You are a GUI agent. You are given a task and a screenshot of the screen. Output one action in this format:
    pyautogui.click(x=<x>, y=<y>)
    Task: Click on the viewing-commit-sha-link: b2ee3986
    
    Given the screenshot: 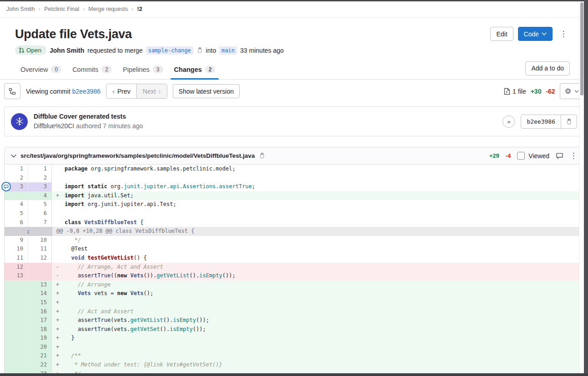 What is the action you would take?
    pyautogui.click(x=86, y=91)
    